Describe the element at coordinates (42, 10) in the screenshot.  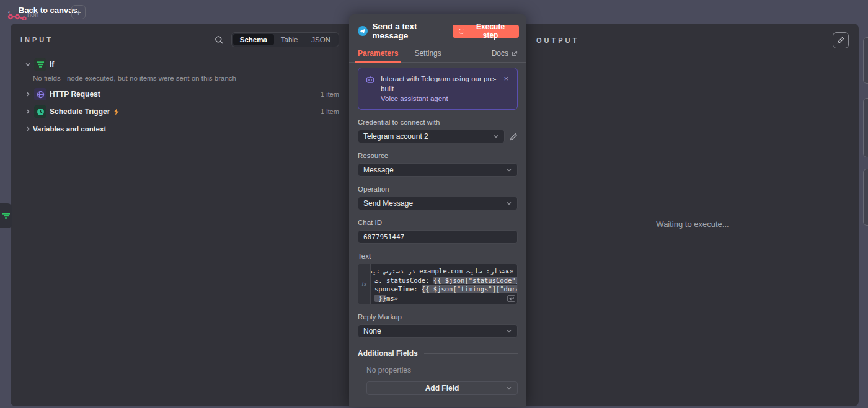
I see `back-to-canvas-button: ← Back to canvas` at that location.